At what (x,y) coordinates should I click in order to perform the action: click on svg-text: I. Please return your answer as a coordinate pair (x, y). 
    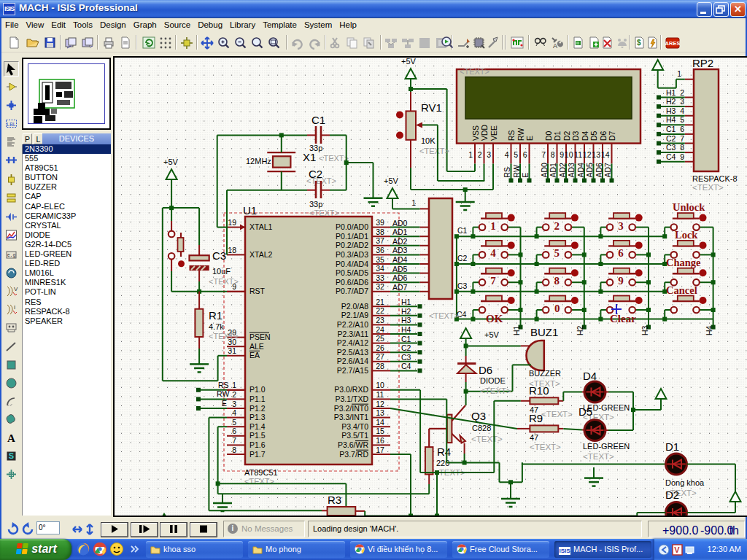
    Looking at the image, I should click on (15, 308).